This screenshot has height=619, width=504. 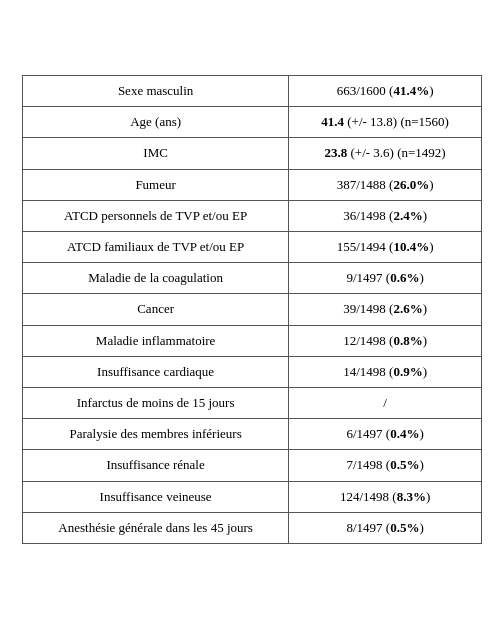 What do you see at coordinates (156, 466) in the screenshot?
I see `row-label: Insuffisance rénale` at bounding box center [156, 466].